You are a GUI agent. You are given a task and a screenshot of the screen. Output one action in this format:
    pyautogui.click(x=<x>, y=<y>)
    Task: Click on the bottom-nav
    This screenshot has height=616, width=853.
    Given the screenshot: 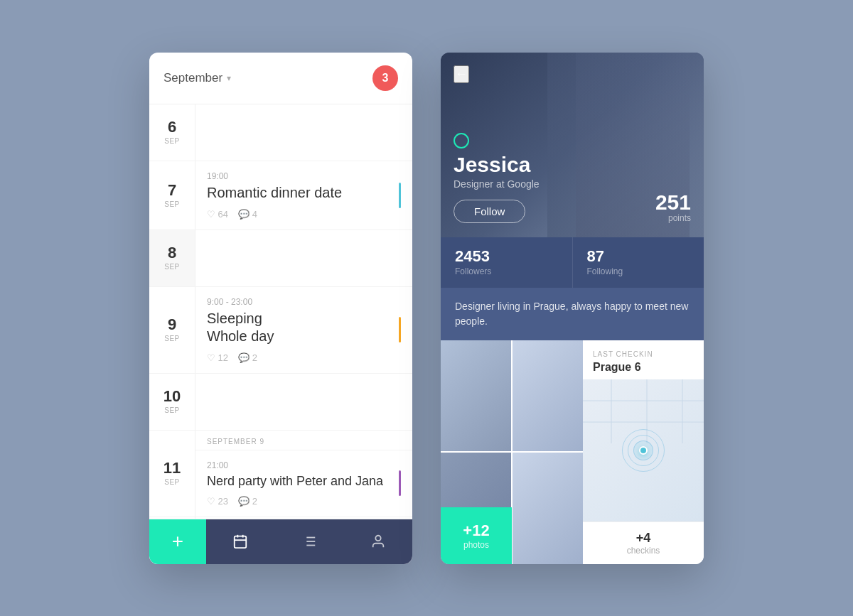 What is the action you would take?
    pyautogui.click(x=309, y=541)
    